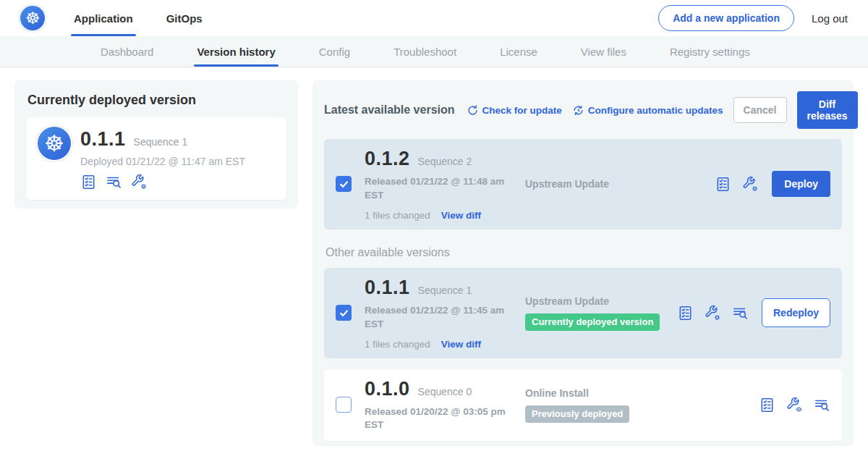  I want to click on version-number: 0.1.1, so click(388, 288).